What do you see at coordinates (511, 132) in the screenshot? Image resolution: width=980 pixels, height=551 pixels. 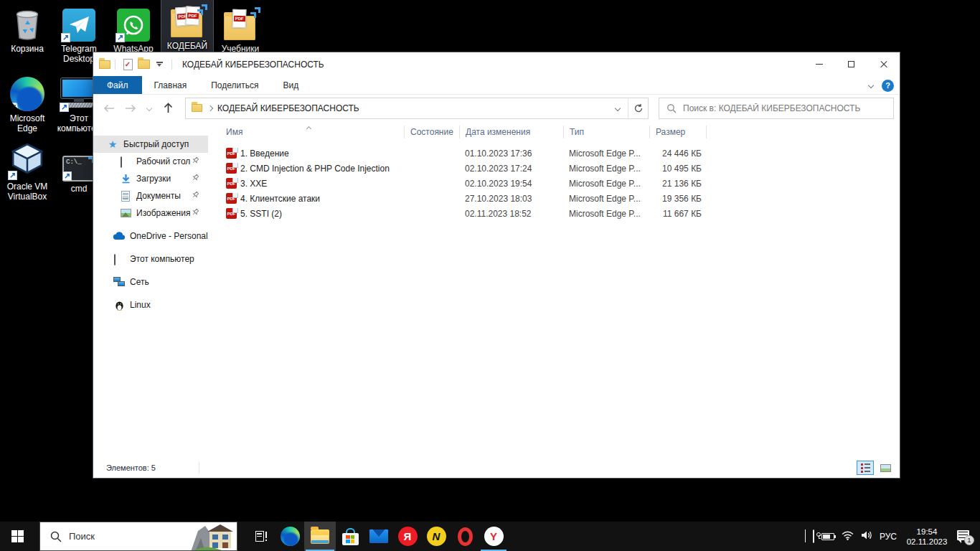 I see `column-header-date: Дата изменения` at bounding box center [511, 132].